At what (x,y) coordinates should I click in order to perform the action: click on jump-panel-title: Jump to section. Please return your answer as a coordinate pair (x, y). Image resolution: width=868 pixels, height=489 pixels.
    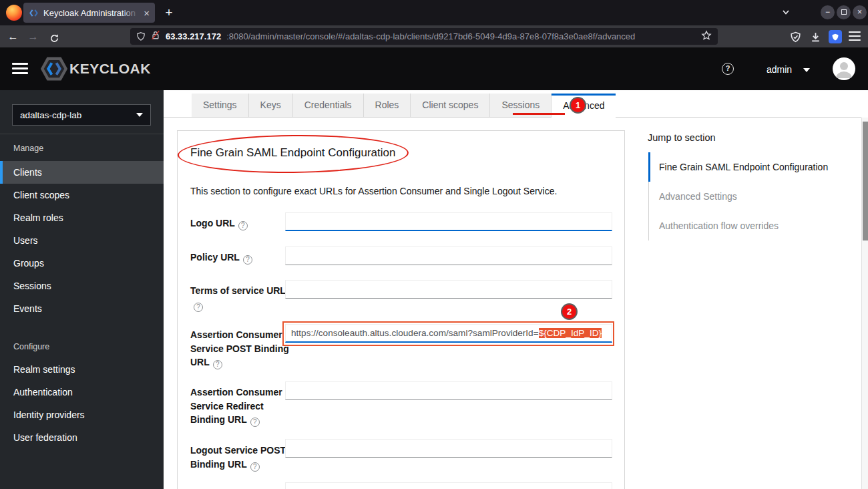
    Looking at the image, I should click on (682, 138).